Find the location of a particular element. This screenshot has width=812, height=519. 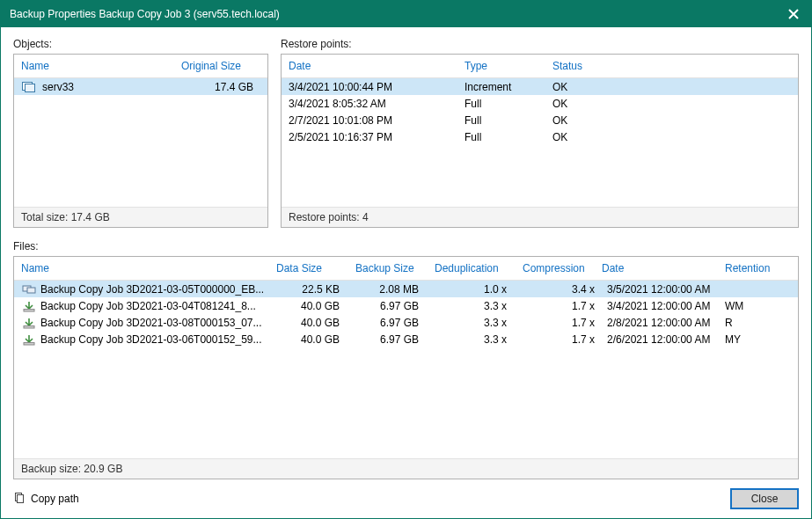

files-row: Backup Copy Job 3D2021-03-06T000152_59..… is located at coordinates (406, 340).